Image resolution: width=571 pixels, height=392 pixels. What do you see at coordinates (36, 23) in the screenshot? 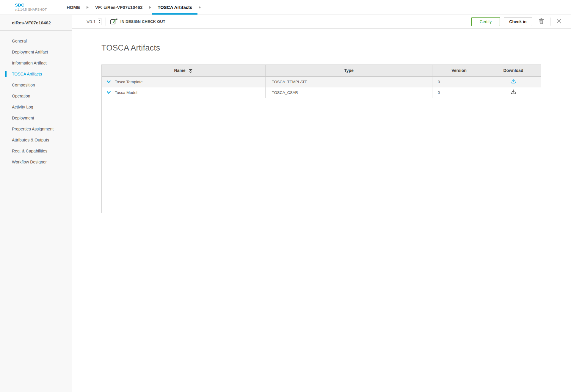
I see `component-title: ciRes-VF07c10462` at bounding box center [36, 23].